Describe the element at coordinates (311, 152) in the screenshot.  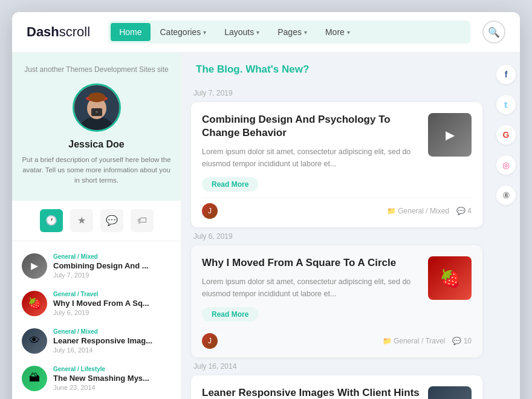
I see `post-card-body: Combining Design And Psychology To Chang…` at that location.